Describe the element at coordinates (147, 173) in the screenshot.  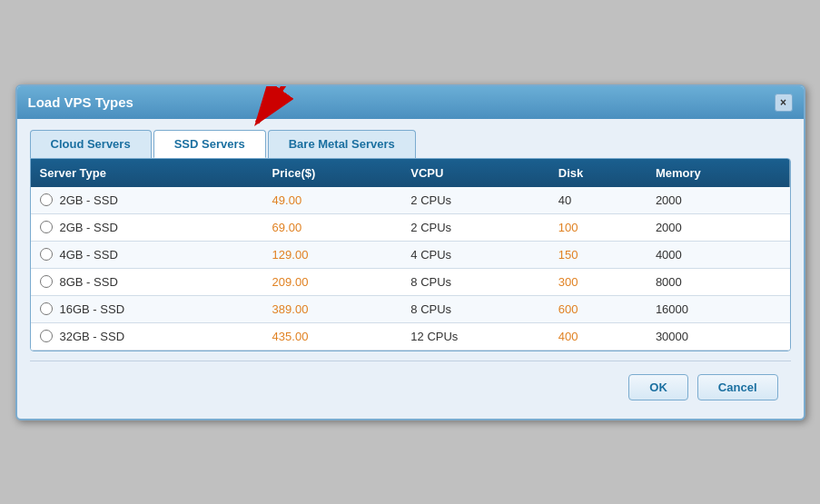
I see `col-header-type: Server Type` at that location.